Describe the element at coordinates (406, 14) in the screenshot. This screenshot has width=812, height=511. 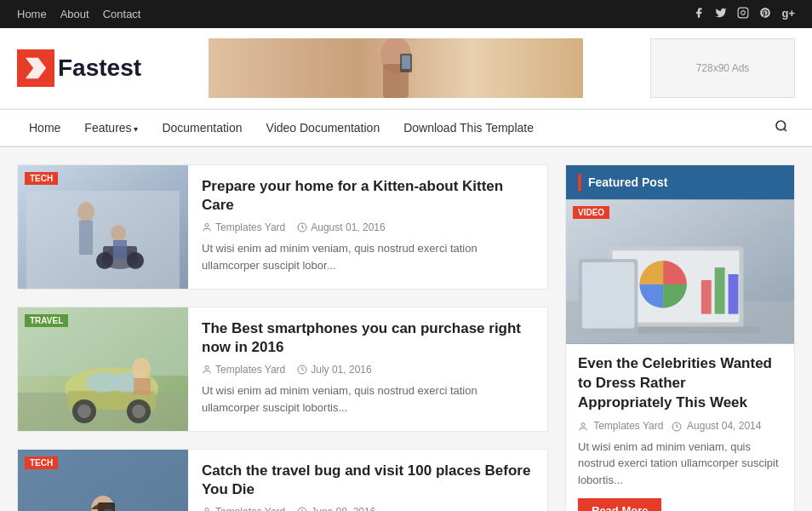
I see `top-bar: Home About Contact g+` at that location.